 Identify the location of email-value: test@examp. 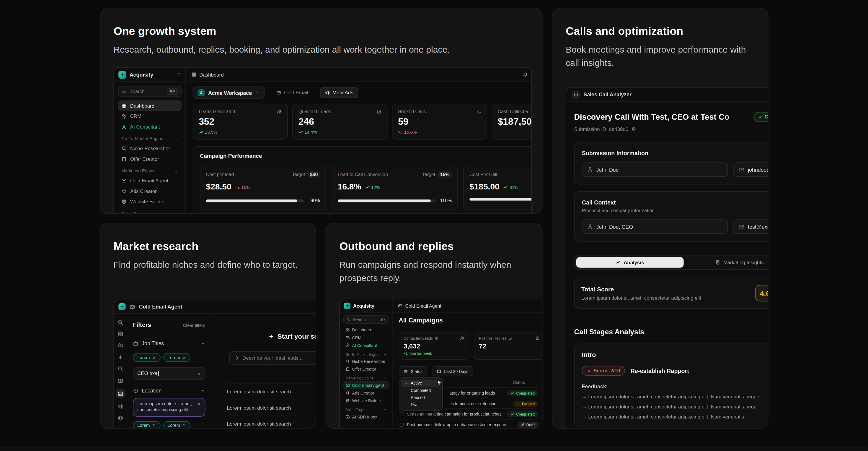
(758, 227).